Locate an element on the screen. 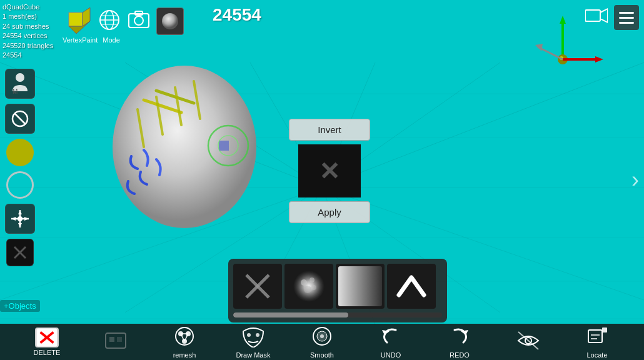  extra-count: 24554 is located at coordinates (28, 55).